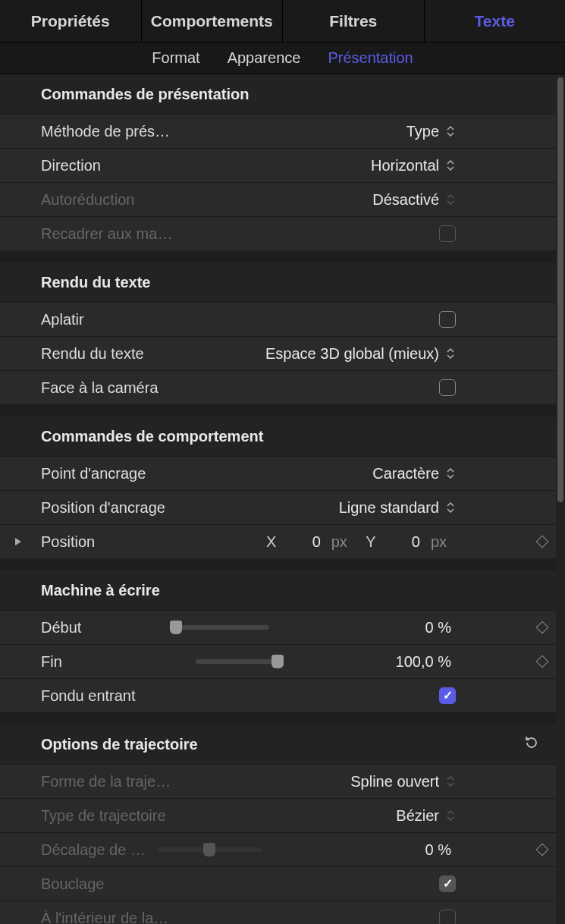 The width and height of the screenshot is (565, 924). I want to click on label-path-offset: Décalage de la tr…, so click(94, 850).